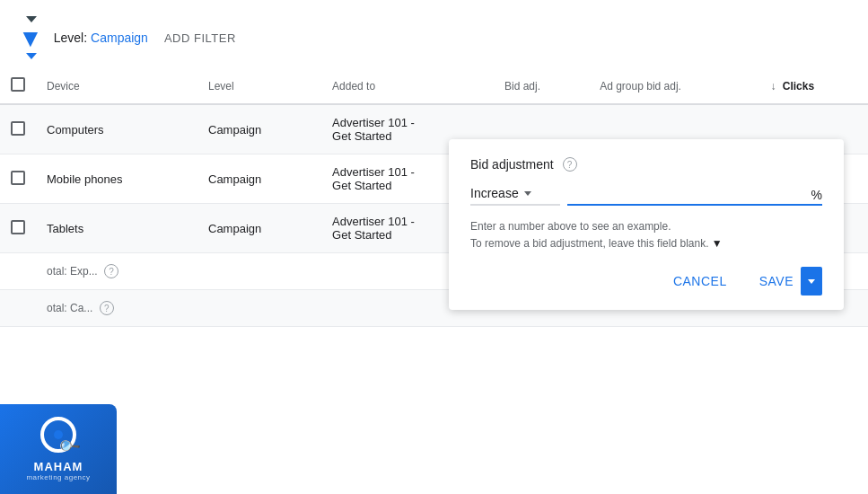  Describe the element at coordinates (119, 38) in the screenshot. I see `level-value: Campaign` at that location.